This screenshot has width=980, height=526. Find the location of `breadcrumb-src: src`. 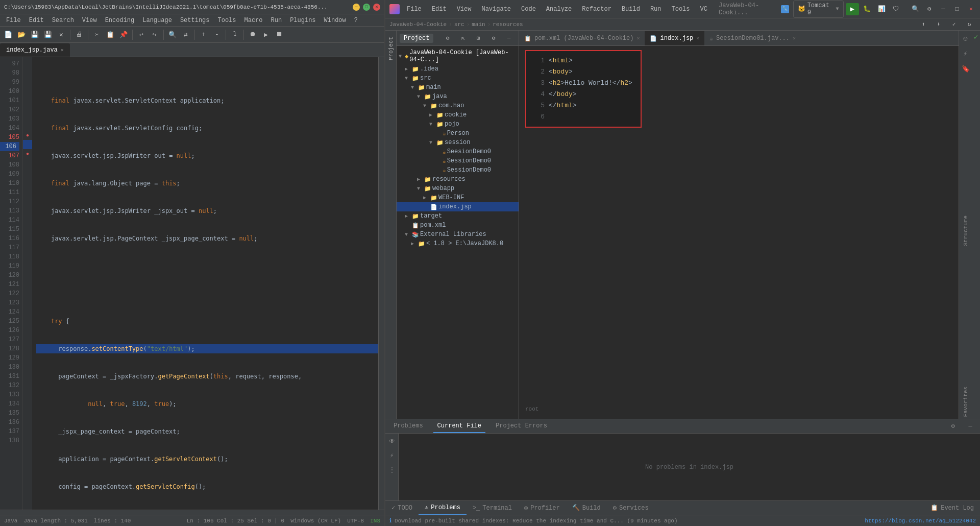

breadcrumb-src: src is located at coordinates (459, 25).